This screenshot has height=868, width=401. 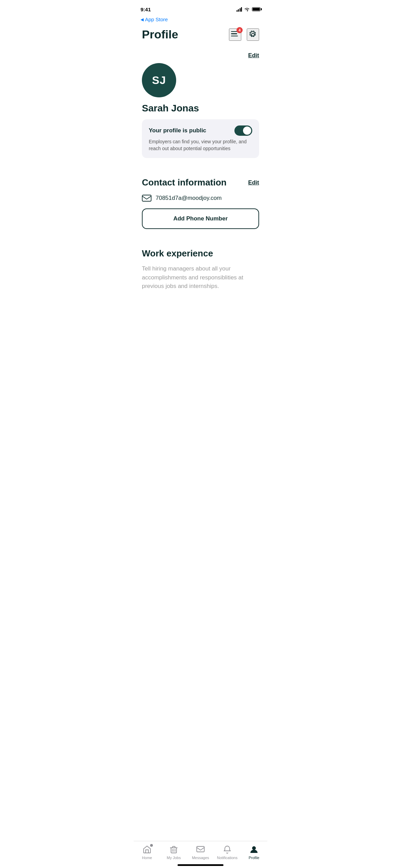 What do you see at coordinates (200, 182) in the screenshot?
I see `contact-section-header: Contact information Edit` at bounding box center [200, 182].